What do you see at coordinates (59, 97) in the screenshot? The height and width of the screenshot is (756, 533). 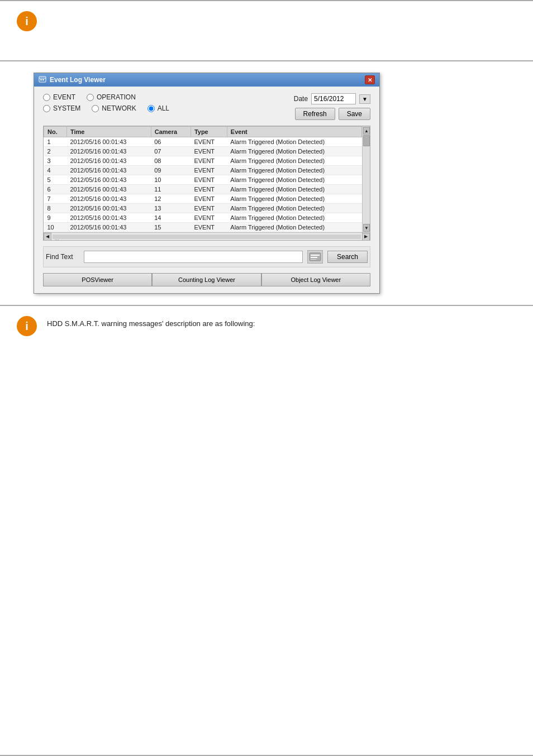 I see `radio-event: EVENT` at bounding box center [59, 97].